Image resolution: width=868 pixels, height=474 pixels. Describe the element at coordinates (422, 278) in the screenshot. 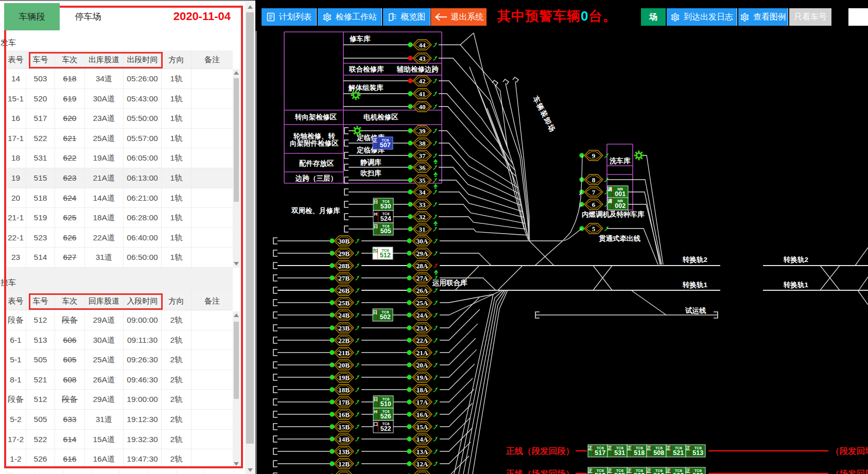

I see `svg-text: 27A` at that location.